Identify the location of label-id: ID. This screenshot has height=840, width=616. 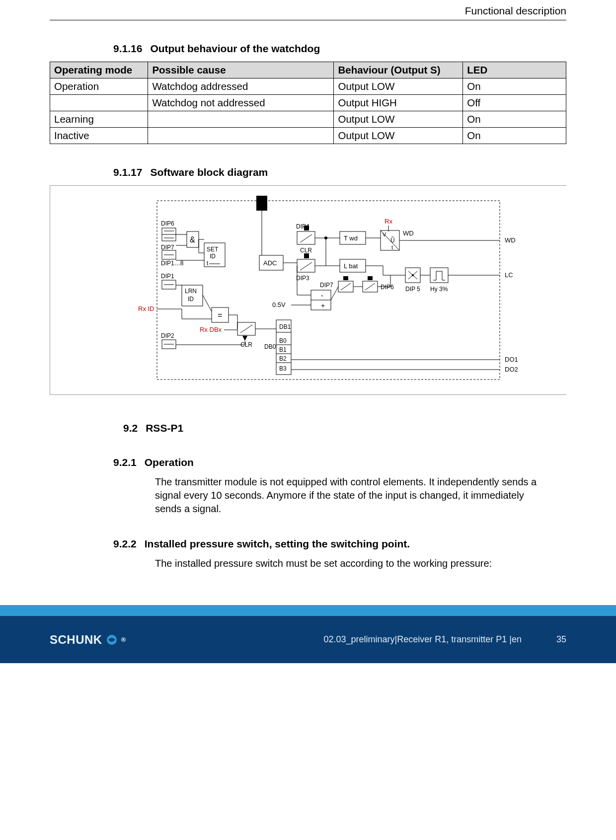
(213, 256).